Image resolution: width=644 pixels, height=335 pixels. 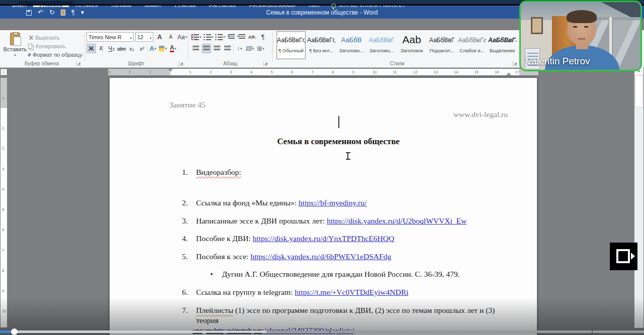 I want to click on ruler-number: 7, so click(x=313, y=72).